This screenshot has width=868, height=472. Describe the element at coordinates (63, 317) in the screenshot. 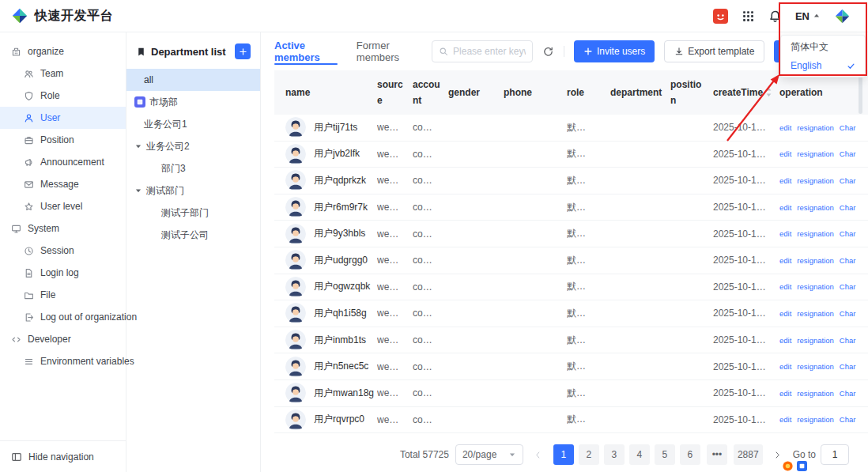

I see `sidebar-item-log-out-of-organization: Log out of organization` at that location.